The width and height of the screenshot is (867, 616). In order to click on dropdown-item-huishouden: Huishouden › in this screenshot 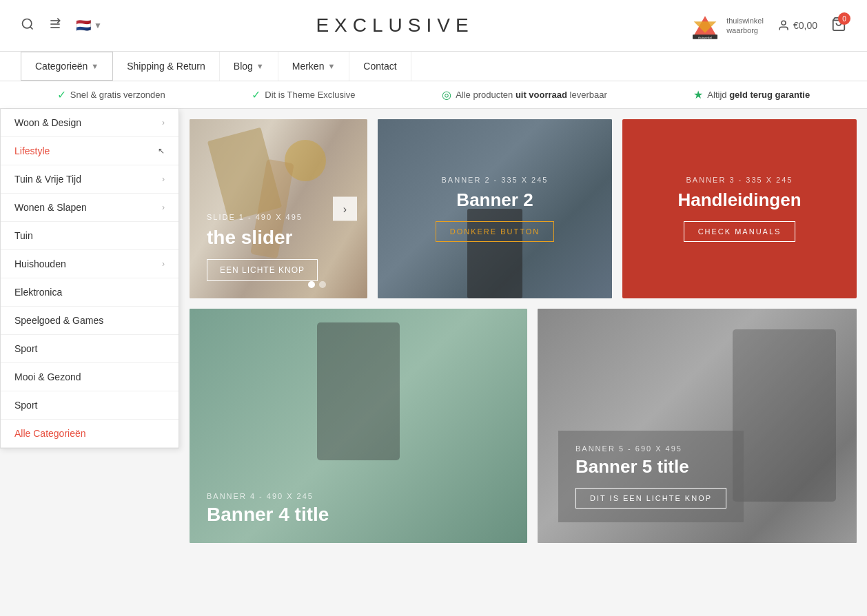, I will do `click(90, 265)`.